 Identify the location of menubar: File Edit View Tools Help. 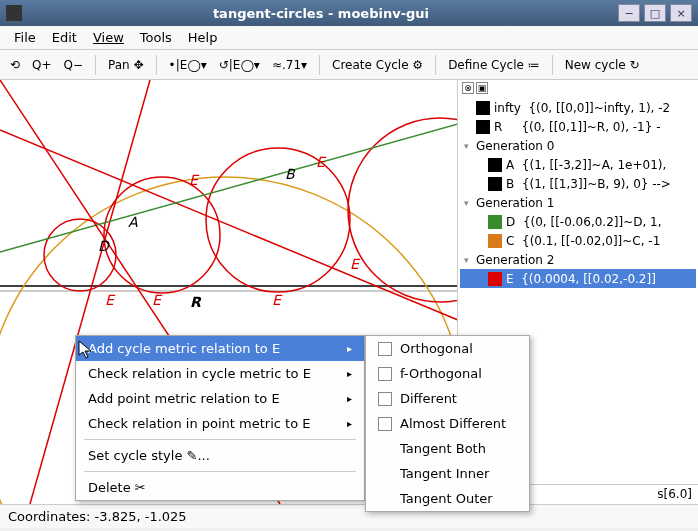
(349, 38).